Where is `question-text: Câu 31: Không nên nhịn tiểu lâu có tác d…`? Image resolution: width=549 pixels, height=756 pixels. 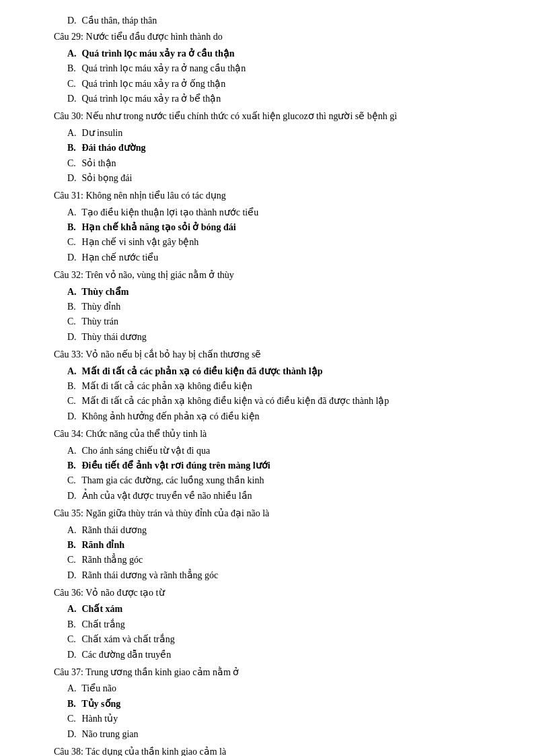
question-text: Câu 31: Không nên nhịn tiểu lâu có tác d… is located at coordinates (281, 196).